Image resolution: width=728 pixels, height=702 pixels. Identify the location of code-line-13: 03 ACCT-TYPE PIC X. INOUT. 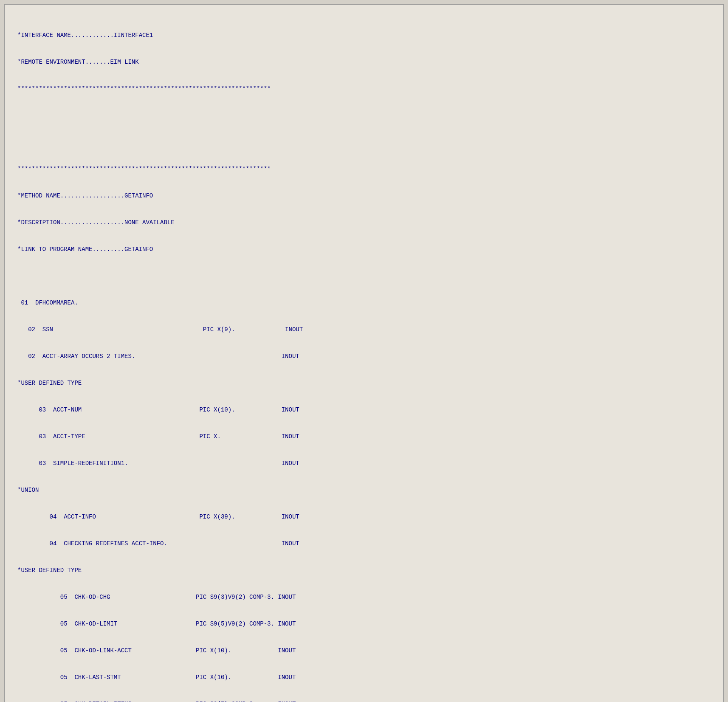
(364, 437).